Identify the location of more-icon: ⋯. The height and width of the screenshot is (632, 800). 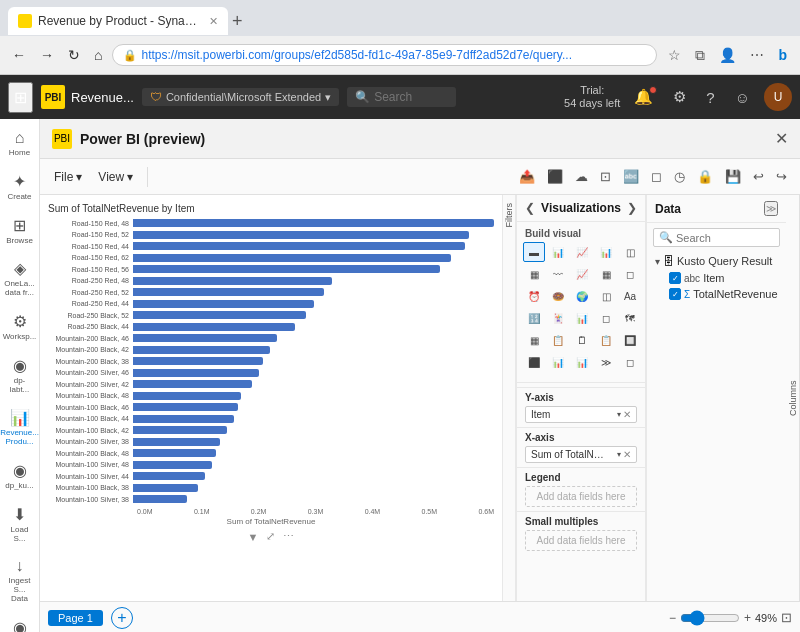
(288, 536).